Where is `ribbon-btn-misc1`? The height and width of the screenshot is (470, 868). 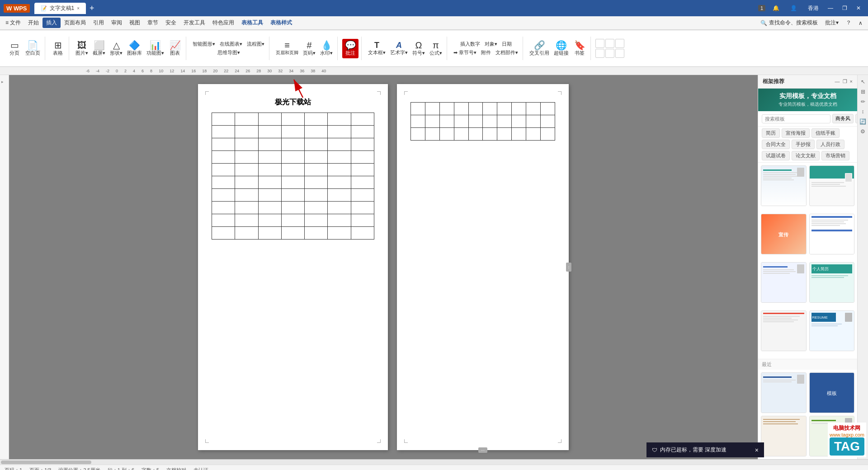
ribbon-btn-misc1 is located at coordinates (600, 43).